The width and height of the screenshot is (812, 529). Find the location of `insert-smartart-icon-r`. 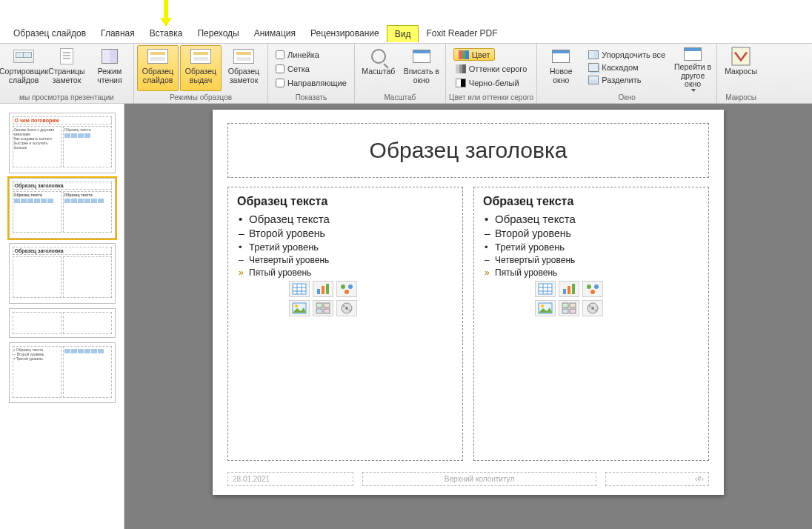

insert-smartart-icon-r is located at coordinates (593, 289).